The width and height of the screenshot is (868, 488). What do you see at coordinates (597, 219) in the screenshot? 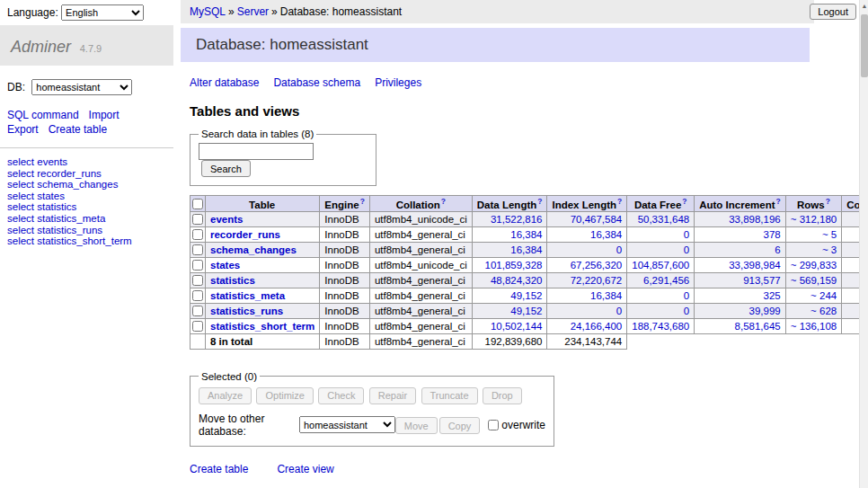
I see `index-length-link: 70,467,584` at bounding box center [597, 219].